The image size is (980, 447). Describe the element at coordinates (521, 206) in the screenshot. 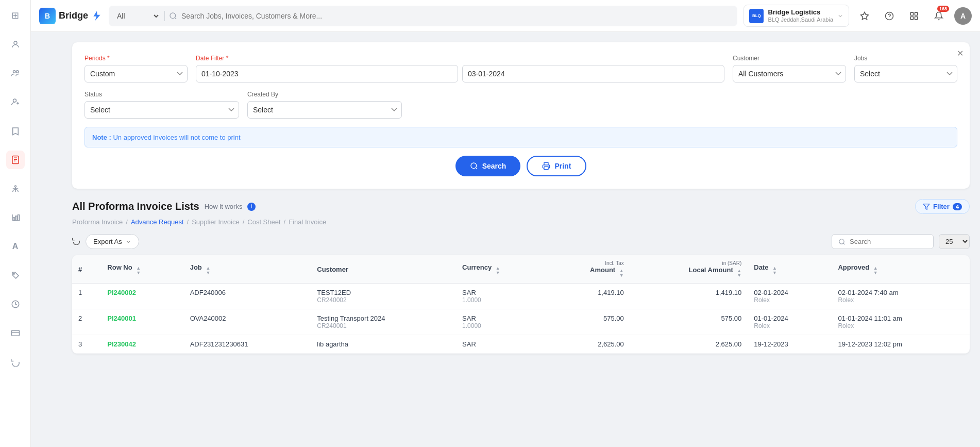

I see `section-header: All Proforma Invoice Lists How it works …` at that location.